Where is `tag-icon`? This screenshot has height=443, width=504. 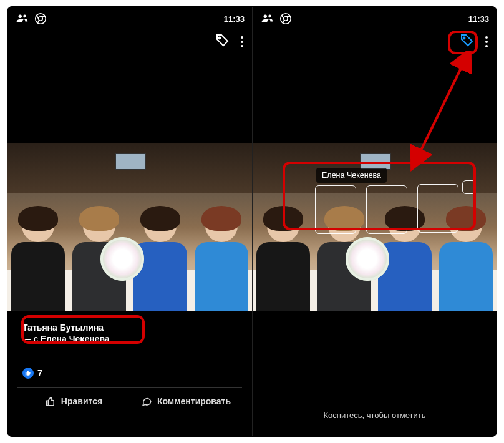
tag-icon is located at coordinates (222, 42).